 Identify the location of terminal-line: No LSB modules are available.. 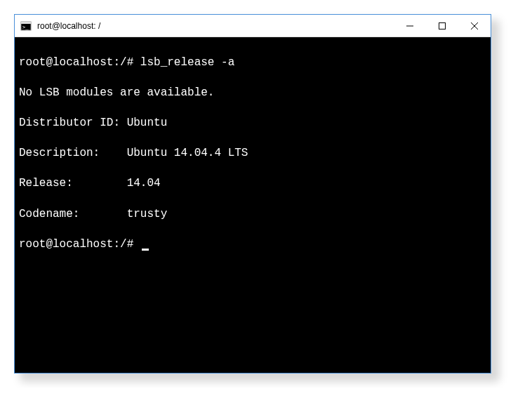
(253, 93).